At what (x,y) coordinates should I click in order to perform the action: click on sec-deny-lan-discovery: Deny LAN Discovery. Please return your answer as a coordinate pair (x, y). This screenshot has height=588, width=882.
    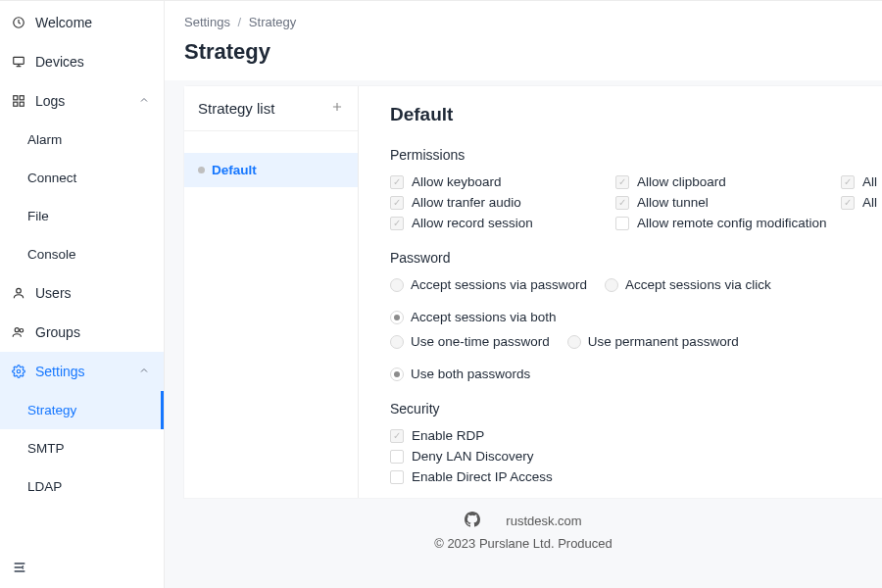
    Looking at the image, I should click on (636, 457).